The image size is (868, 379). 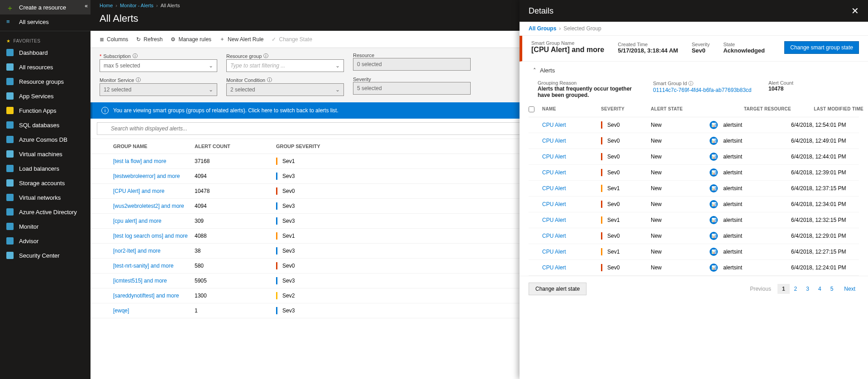 I want to click on resource-group-select: Type to start filtering ...⌄, so click(x=285, y=66).